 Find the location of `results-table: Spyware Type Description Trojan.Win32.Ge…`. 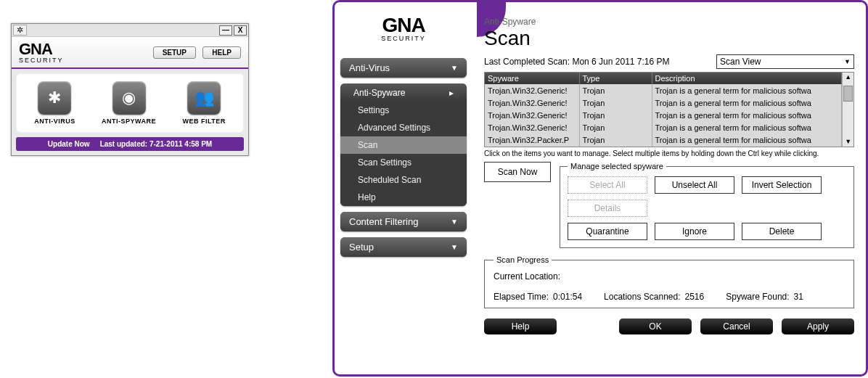

results-table: Spyware Type Description Trojan.Win32.Ge… is located at coordinates (669, 110).